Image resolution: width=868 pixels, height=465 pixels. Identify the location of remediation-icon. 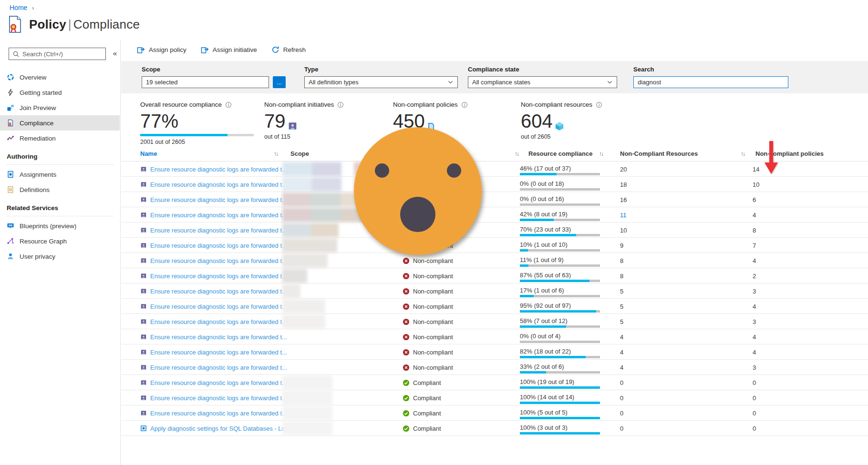
(10, 138).